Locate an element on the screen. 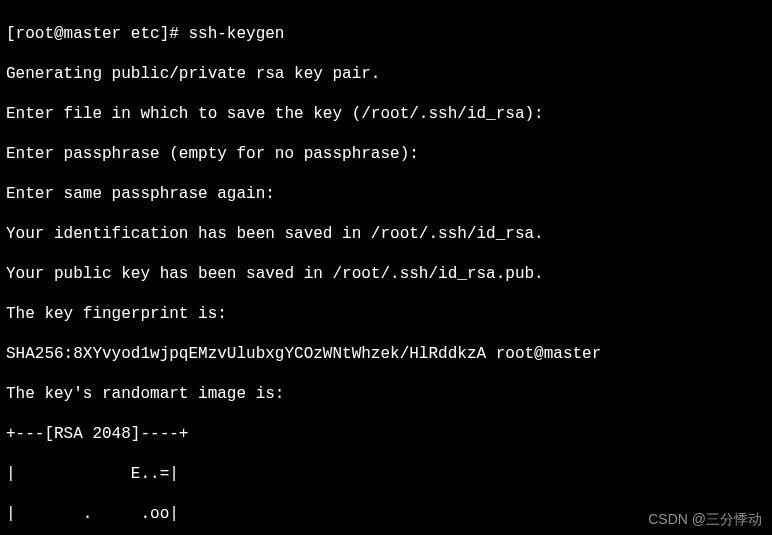  terminal-line: +---[RSA 2048]----+ is located at coordinates (386, 434).